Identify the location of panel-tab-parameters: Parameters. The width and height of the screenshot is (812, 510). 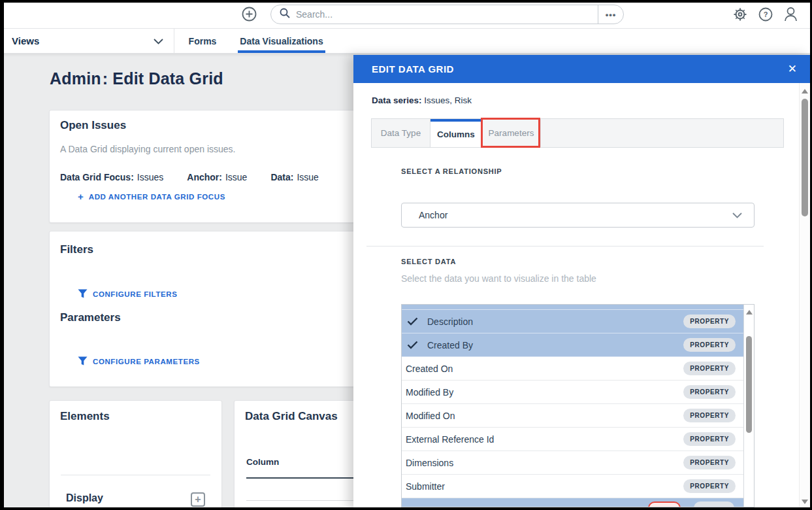
(512, 133).